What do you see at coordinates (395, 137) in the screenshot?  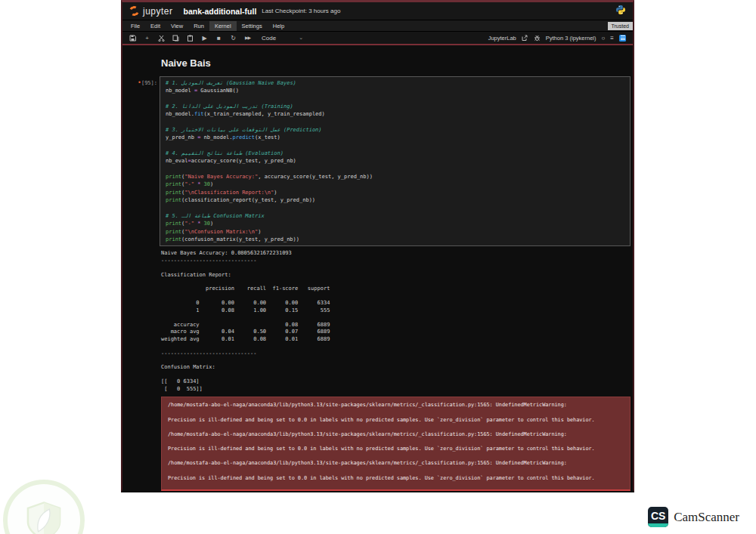 I see `code-line: y_pred_nb = nb_model.predict(x_test)` at bounding box center [395, 137].